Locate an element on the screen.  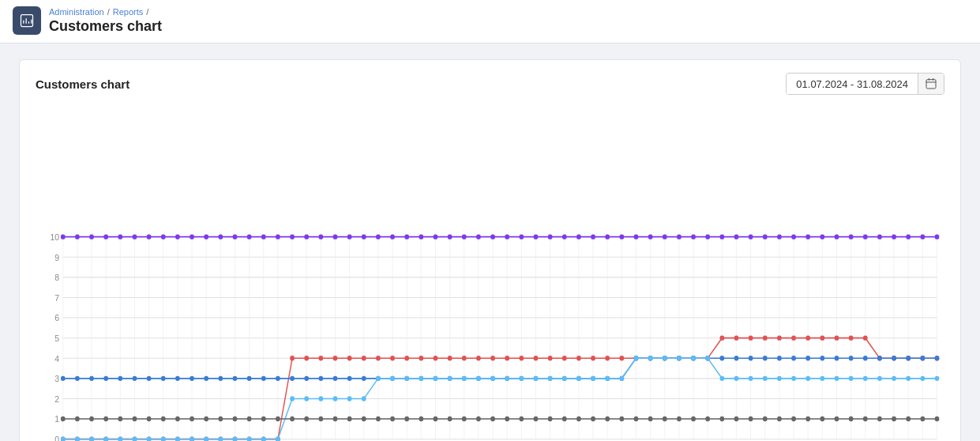
date-range-picker: 01.07.2024 - 31.08.2024 is located at coordinates (865, 84).